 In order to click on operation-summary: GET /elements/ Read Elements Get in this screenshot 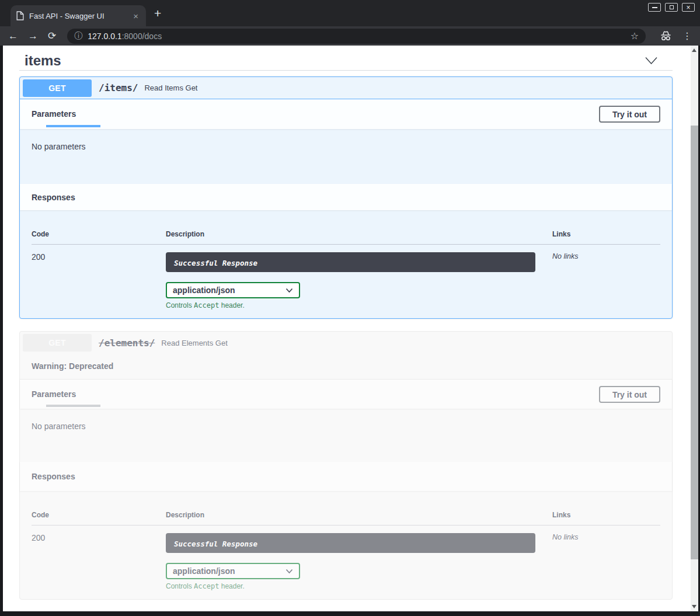, I will do `click(346, 343)`.